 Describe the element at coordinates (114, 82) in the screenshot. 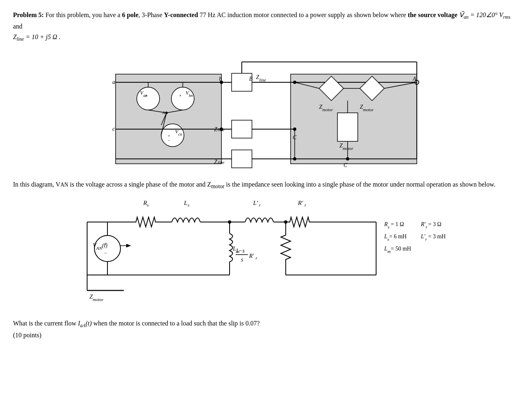

I see `svg-text: a` at that location.